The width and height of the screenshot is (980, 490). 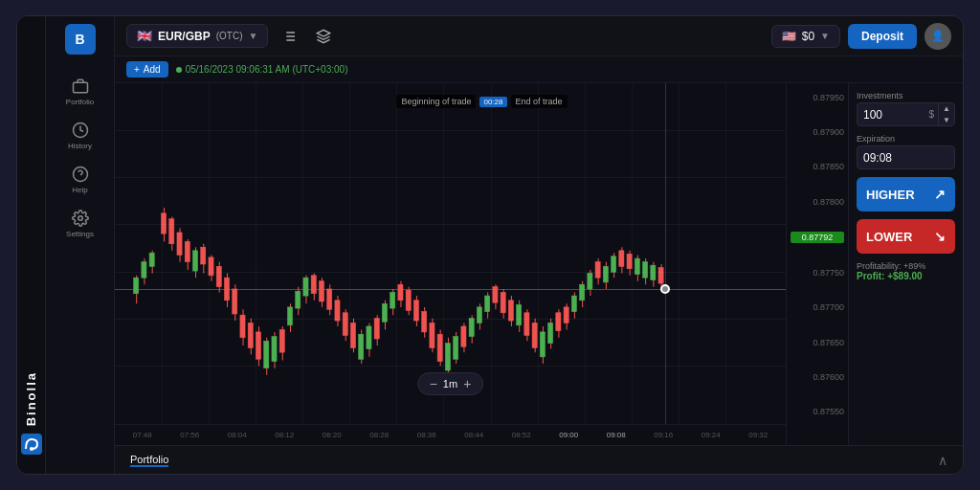 I want to click on portfolio-tab: Portfolio, so click(x=149, y=460).